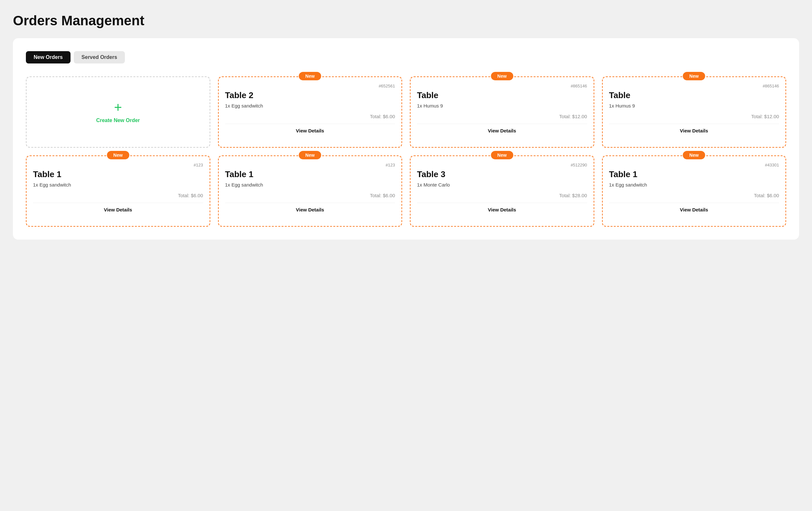 Image resolution: width=812 pixels, height=511 pixels. Describe the element at coordinates (406, 21) in the screenshot. I see `page-title: Orders Management` at that location.